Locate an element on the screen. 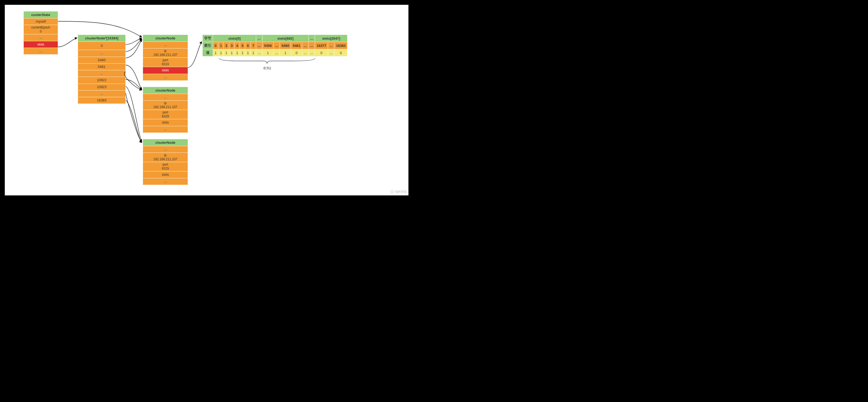 This screenshot has width=868, height=402. slots-bit-table: 字节slots[0]...slots[682]...slots[2047]索引0… is located at coordinates (275, 45).